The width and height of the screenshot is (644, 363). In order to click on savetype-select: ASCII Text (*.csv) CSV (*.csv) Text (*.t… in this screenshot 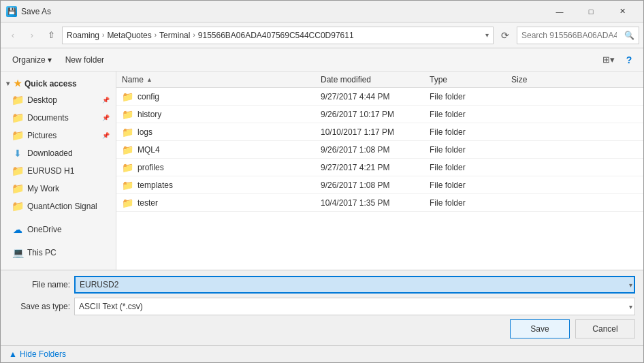, I will do `click(355, 306)`.